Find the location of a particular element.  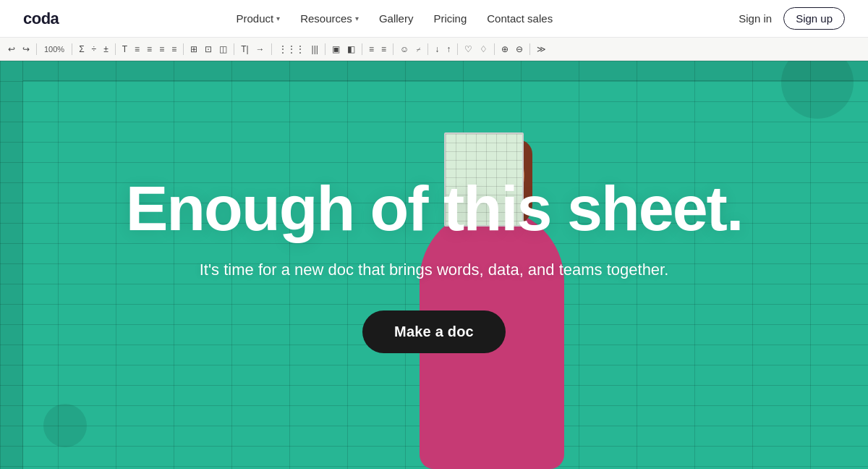

nav-links: Product ▾ Resources ▾ Gallery Pricing Co… is located at coordinates (394, 19).